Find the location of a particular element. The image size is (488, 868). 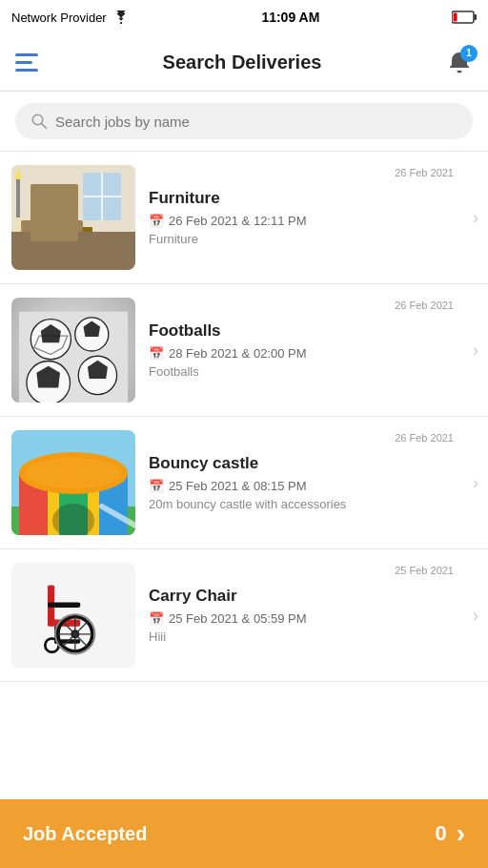

delivery-schedule: 📅 25 Feb 2021 & 05:59 PM is located at coordinates (313, 618).